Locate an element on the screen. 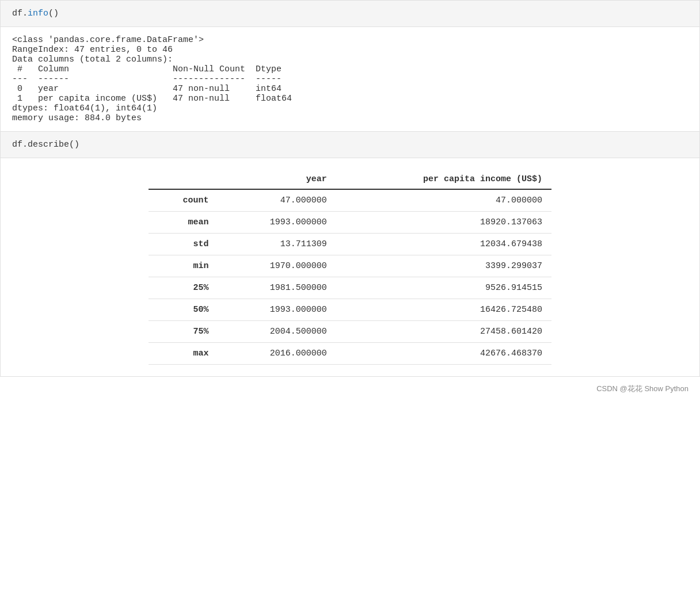 The height and width of the screenshot is (604, 700). code-cell-describe: df.describe() is located at coordinates (350, 145).